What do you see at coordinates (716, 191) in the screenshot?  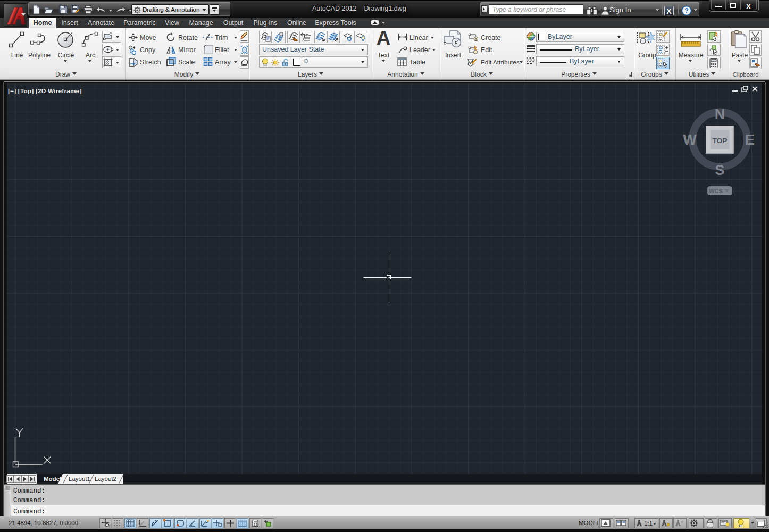 I see `svg-text: WCS` at bounding box center [716, 191].